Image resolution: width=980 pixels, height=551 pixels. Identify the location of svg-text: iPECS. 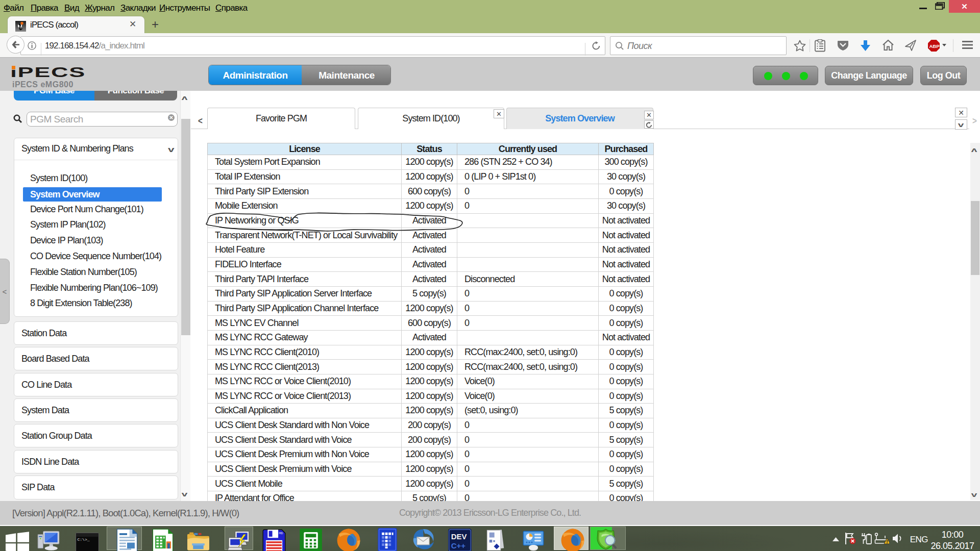
(49, 72).